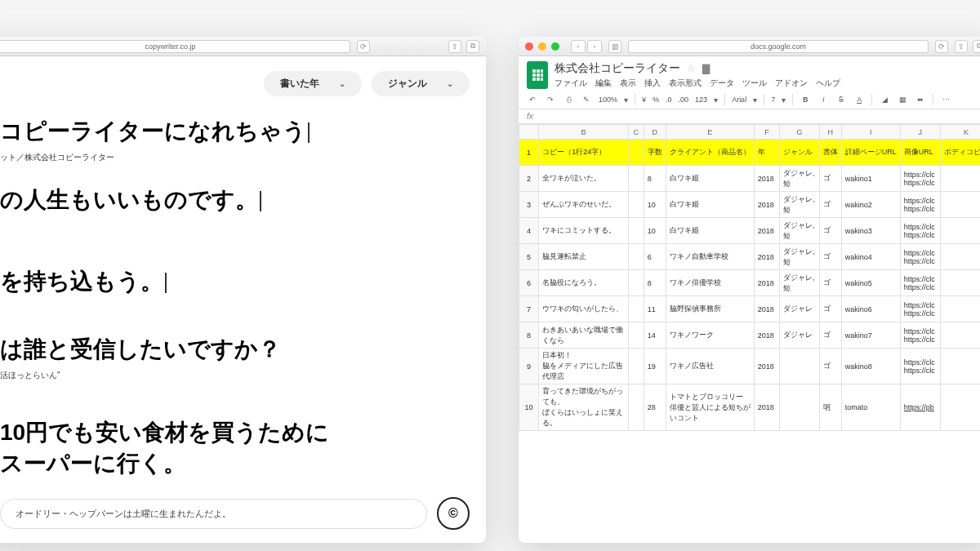  What do you see at coordinates (584, 132) in the screenshot?
I see `column-header: B` at bounding box center [584, 132].